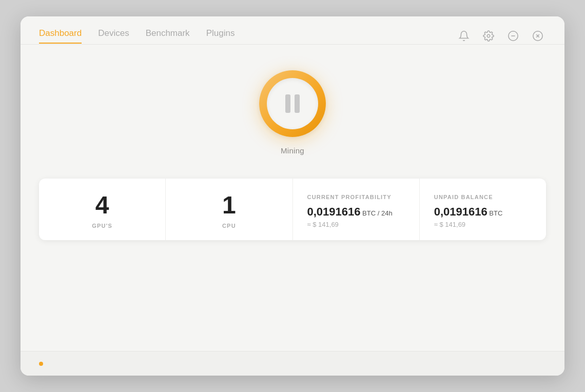 This screenshot has height=392, width=585. I want to click on mining-button, so click(292, 104).